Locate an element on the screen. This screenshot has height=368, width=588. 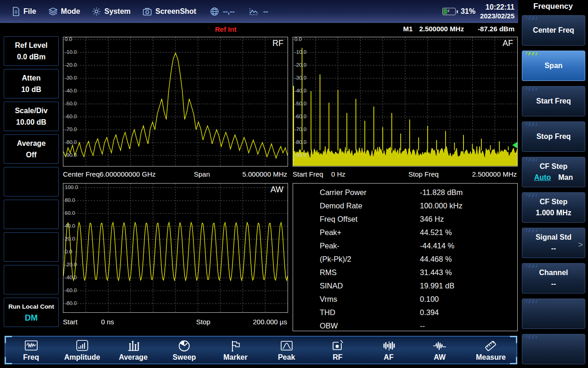
menu-mode: Mode is located at coordinates (64, 12).